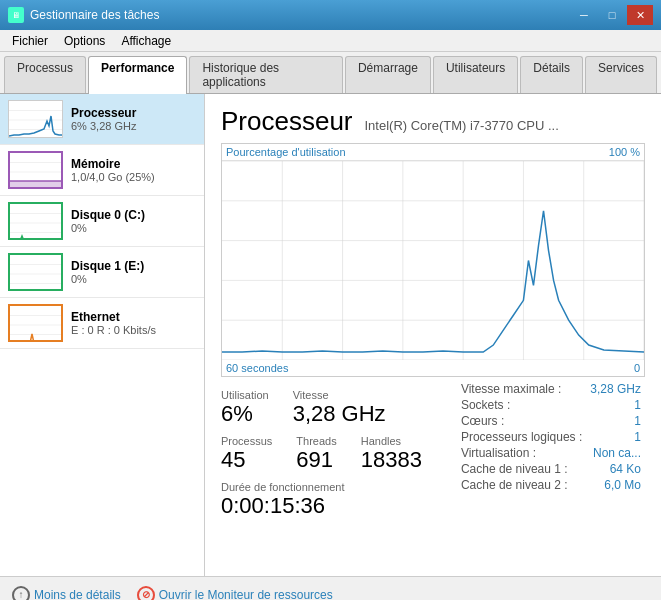  Describe the element at coordinates (522, 421) in the screenshot. I see `rs-label-coeurs: Cœurs :` at that location.